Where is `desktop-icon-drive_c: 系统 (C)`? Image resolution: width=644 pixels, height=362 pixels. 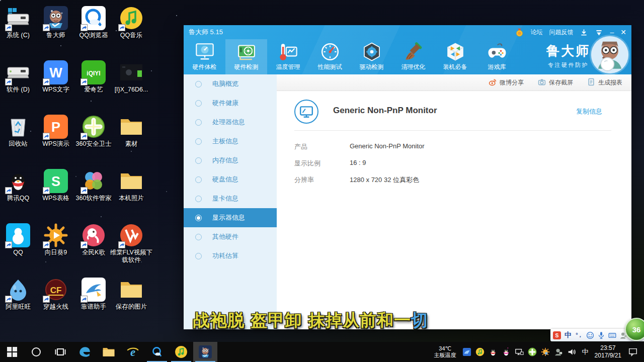 desktop-icon-drive_c: 系统 (C) is located at coordinates (18, 23).